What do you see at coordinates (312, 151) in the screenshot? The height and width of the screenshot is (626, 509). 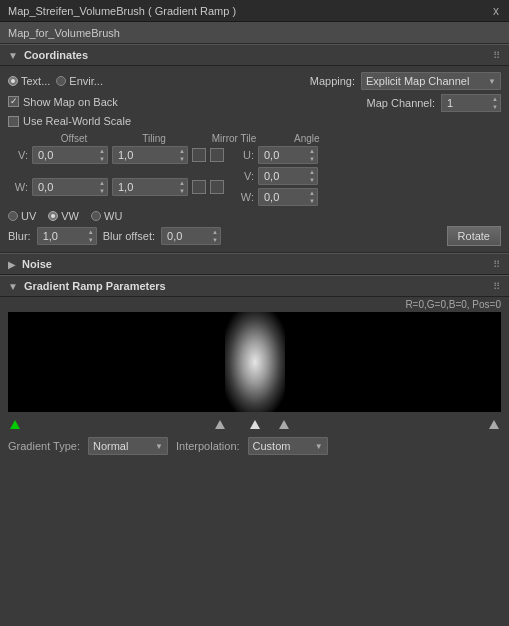 I see `angle-u-up: ▲` at bounding box center [312, 151].